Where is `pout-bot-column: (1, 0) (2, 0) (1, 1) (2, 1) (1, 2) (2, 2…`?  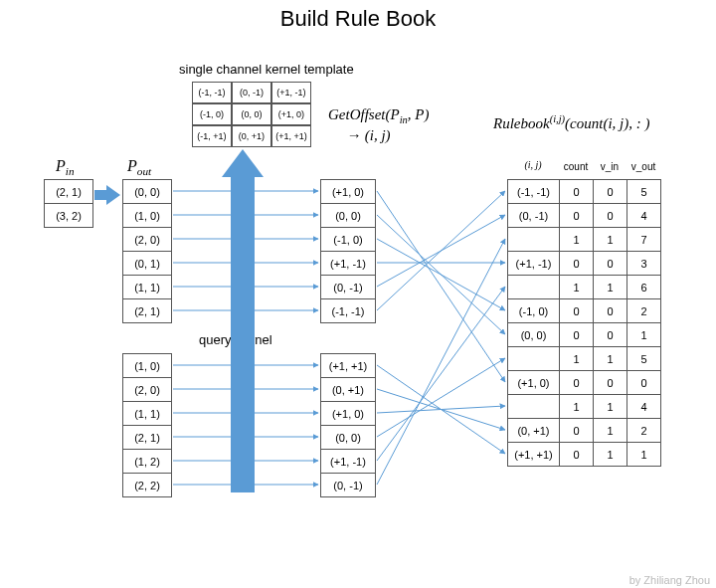
pout-bot-column: (1, 0) (2, 0) (1, 1) (2, 1) (1, 2) (2, 2… is located at coordinates (147, 425).